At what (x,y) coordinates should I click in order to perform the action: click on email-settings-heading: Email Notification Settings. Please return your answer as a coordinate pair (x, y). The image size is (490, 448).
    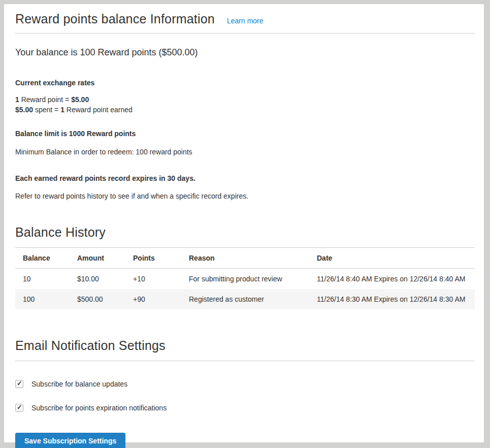
    Looking at the image, I should click on (245, 349).